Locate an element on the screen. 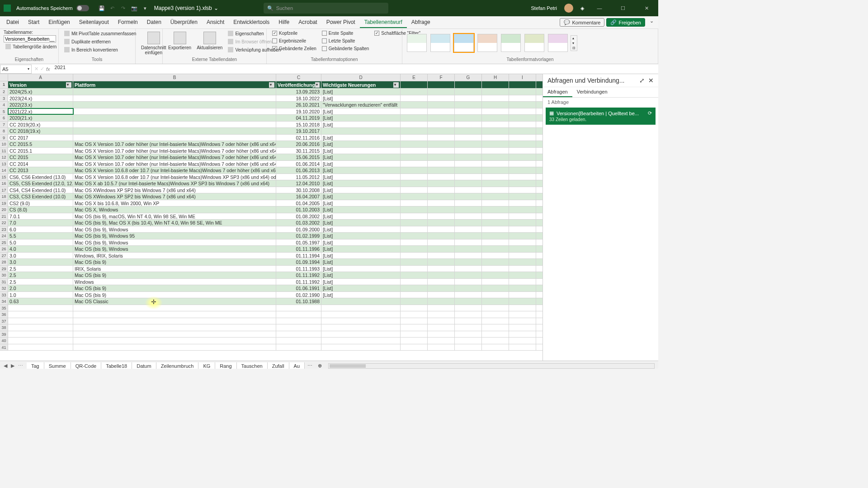 The image size is (868, 488). cell: 12.04.2010 is located at coordinates (299, 183).